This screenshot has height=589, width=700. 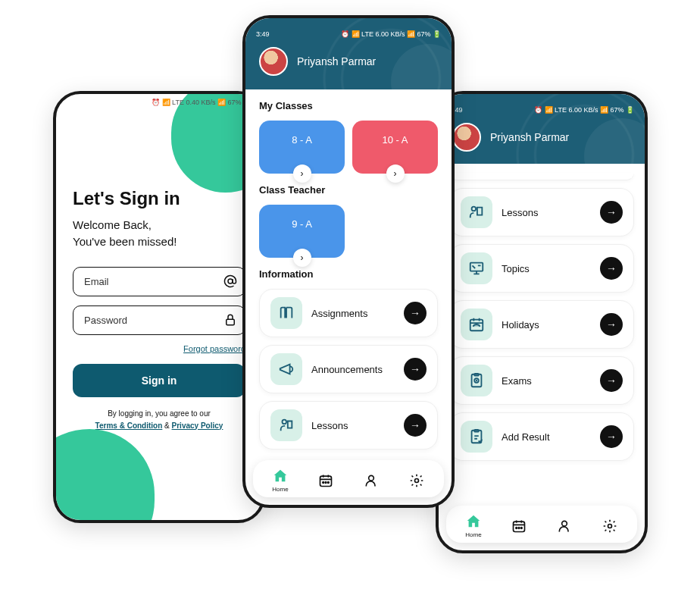 I want to click on bottom-nav: Home, so click(x=542, y=525).